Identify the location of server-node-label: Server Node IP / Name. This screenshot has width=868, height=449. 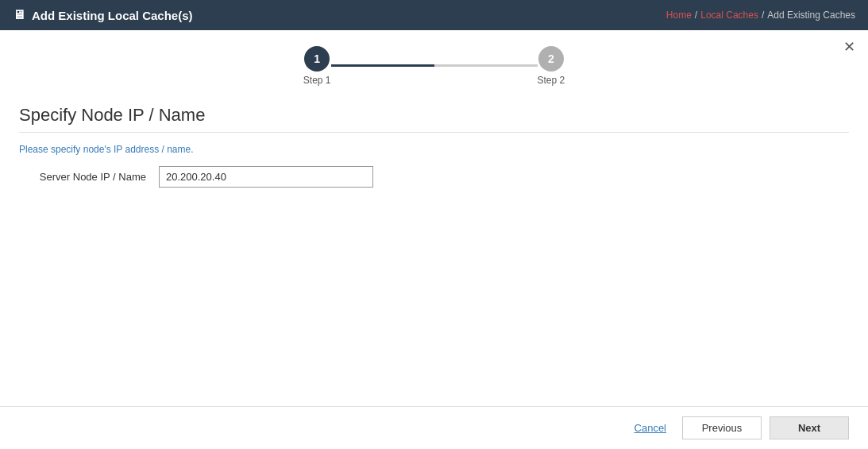
(83, 176).